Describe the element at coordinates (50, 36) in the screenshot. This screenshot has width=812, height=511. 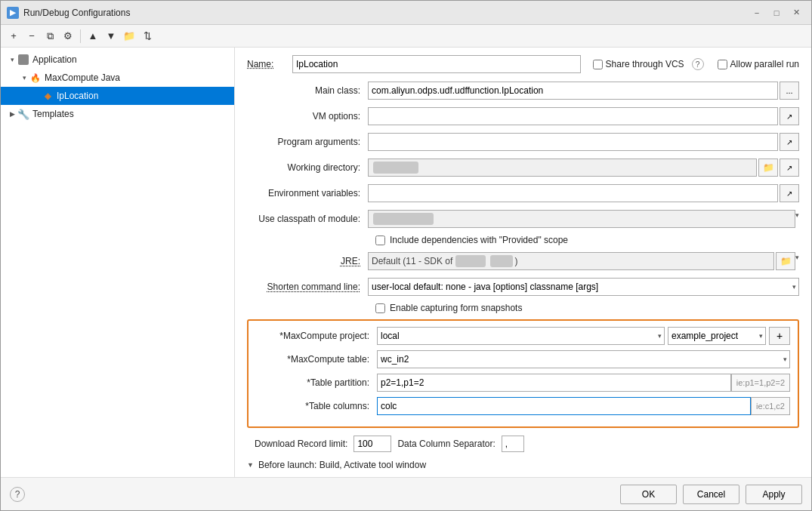
I see `copy-config-button: ⧉` at that location.